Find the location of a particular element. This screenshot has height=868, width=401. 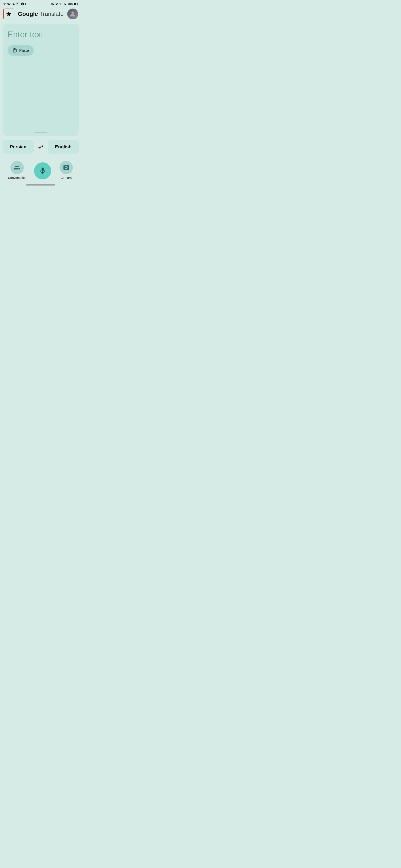

battery-text: 58% is located at coordinates (70, 4).